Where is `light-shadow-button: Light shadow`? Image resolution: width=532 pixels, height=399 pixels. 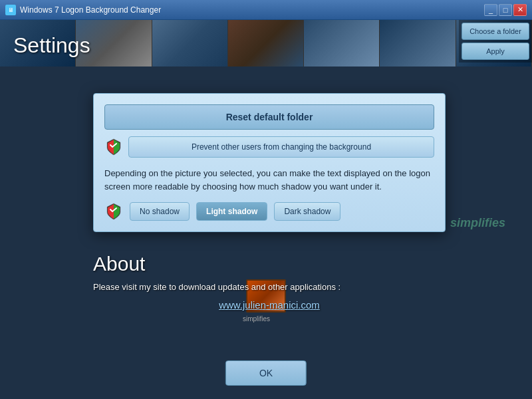
light-shadow-button: Light shadow is located at coordinates (231, 211).